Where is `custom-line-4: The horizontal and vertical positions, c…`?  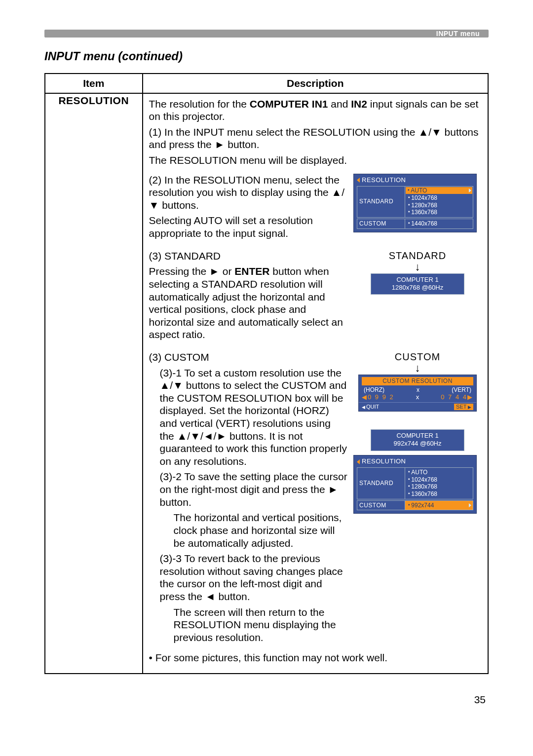 custom-line-4: The horizontal and vertical positions, c… is located at coordinates (248, 530).